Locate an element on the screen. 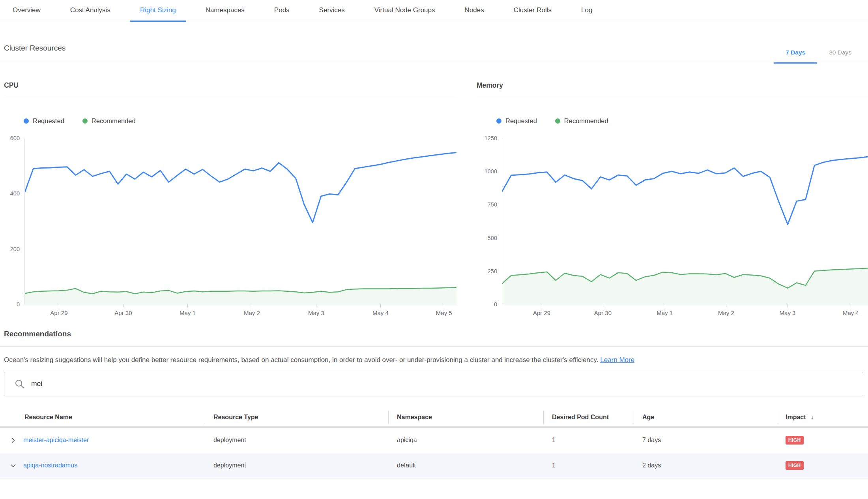  column-header-desired-pod-count: Desired Pod Count is located at coordinates (589, 417).